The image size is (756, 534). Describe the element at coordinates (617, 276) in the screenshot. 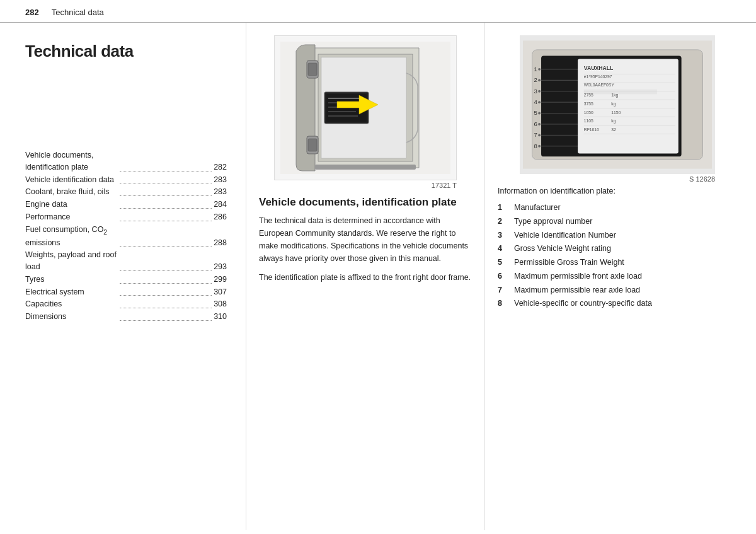

I see `list-item: 6Maximum permissible front axle load` at that location.